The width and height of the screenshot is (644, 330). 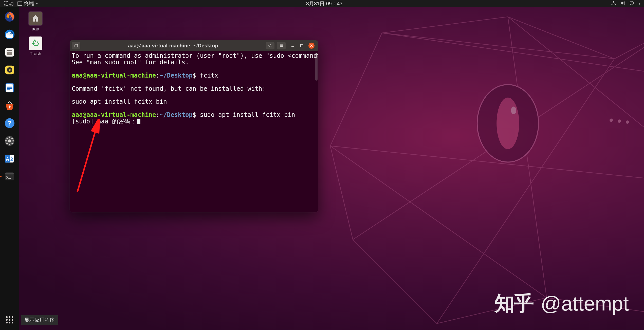 I want to click on dock-thunderbird, so click(x=10, y=34).